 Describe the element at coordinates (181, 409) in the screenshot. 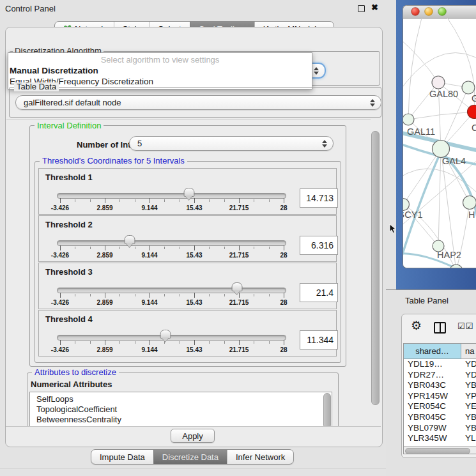

I see `numerical-attributes-list: SelfLoops TopologicalCoefficient Between…` at that location.